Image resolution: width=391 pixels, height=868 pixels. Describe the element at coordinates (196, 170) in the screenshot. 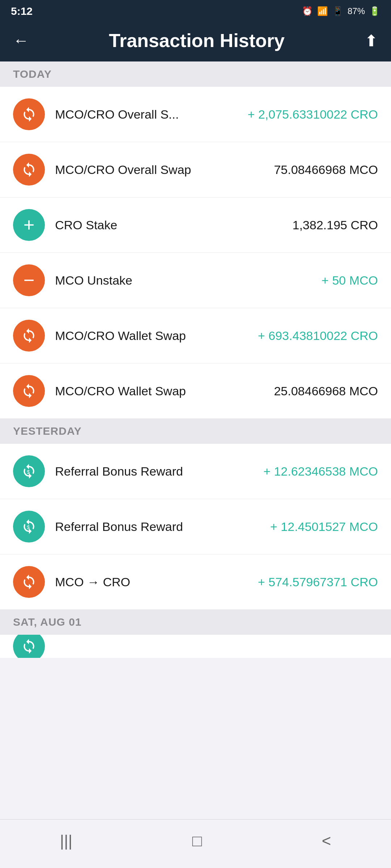

I see `transaction-item: MCO/CRO Overall Swap75.08466968 MCO` at that location.